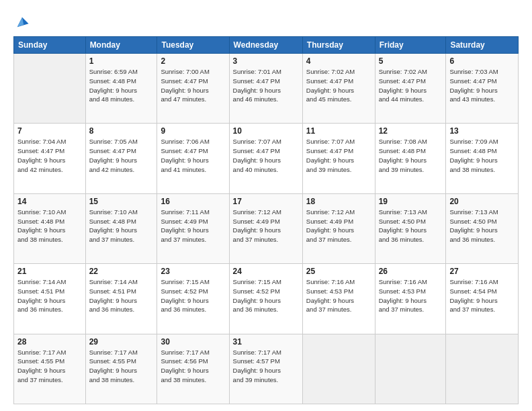 The height and width of the screenshot is (411, 532). Describe the element at coordinates (193, 201) in the screenshot. I see `day-number: 16` at that location.